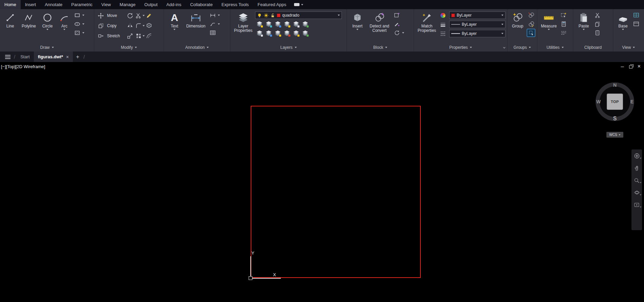  What do you see at coordinates (259, 16) in the screenshot?
I see `layer-on-icon` at bounding box center [259, 16].